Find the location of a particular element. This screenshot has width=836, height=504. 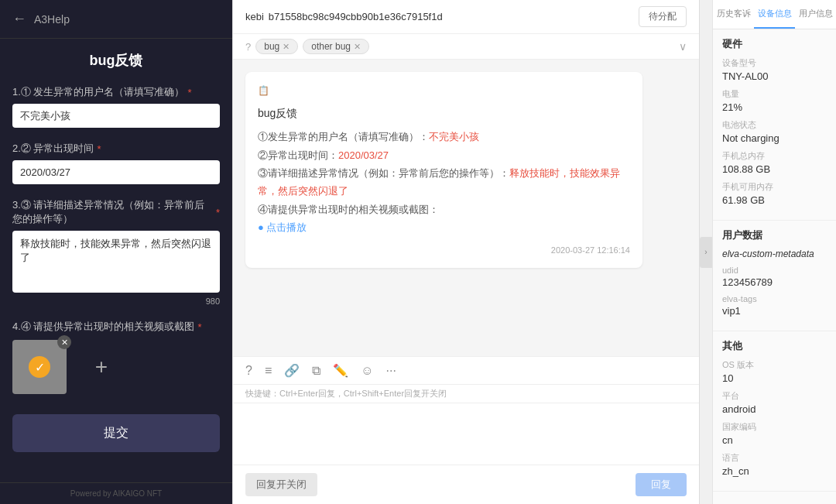

field-battery-percent: 电量 21% is located at coordinates (774, 101).